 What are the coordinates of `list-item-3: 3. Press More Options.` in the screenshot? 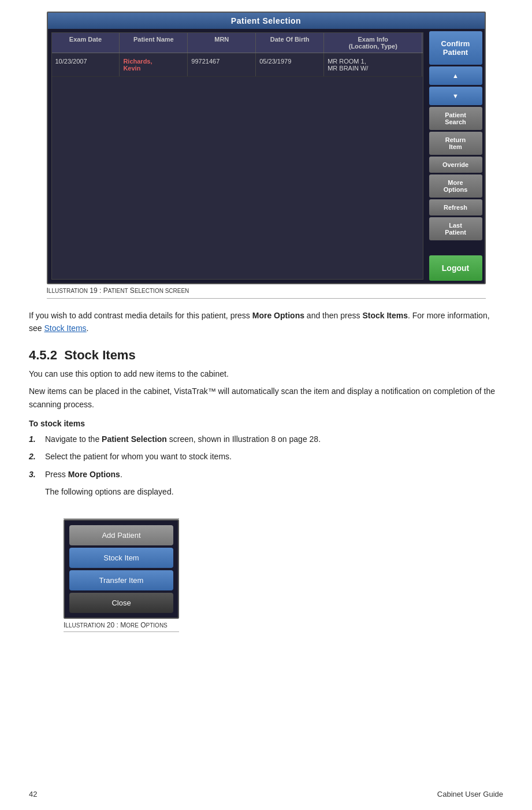 It's located at (266, 474).